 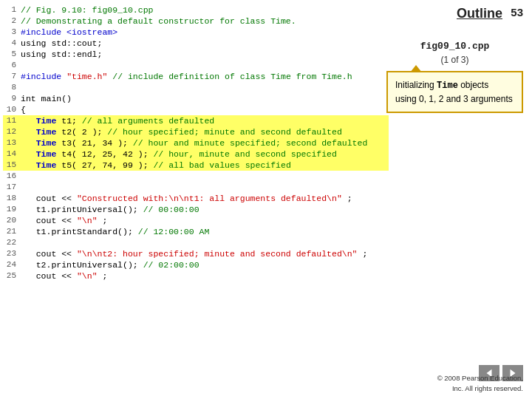 I want to click on page-number: 53, so click(x=517, y=12).